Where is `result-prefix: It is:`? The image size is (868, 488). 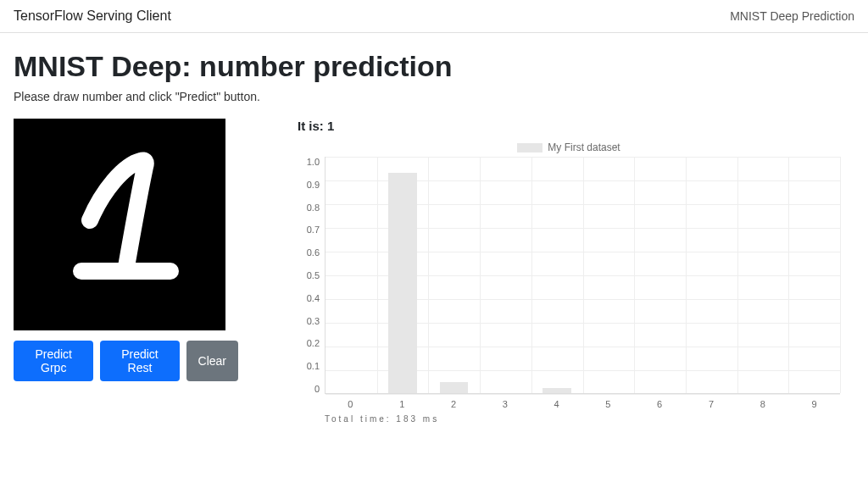 result-prefix: It is: is located at coordinates (312, 125).